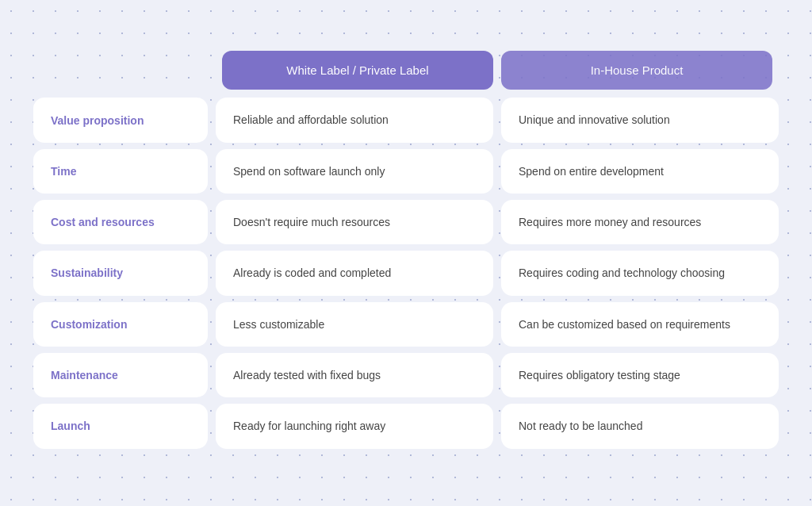 This screenshot has height=506, width=812. Describe the element at coordinates (121, 324) in the screenshot. I see `label-cell-customization: Customization` at that location.